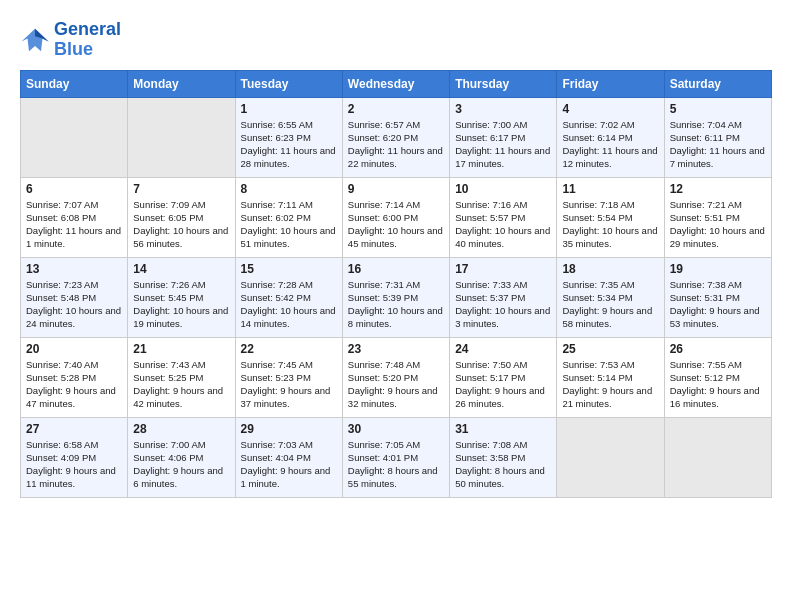  Describe the element at coordinates (503, 144) in the screenshot. I see `day-info: Sunrise: 7:00 AM Sunset: 6:17 PM Dayligh…` at that location.